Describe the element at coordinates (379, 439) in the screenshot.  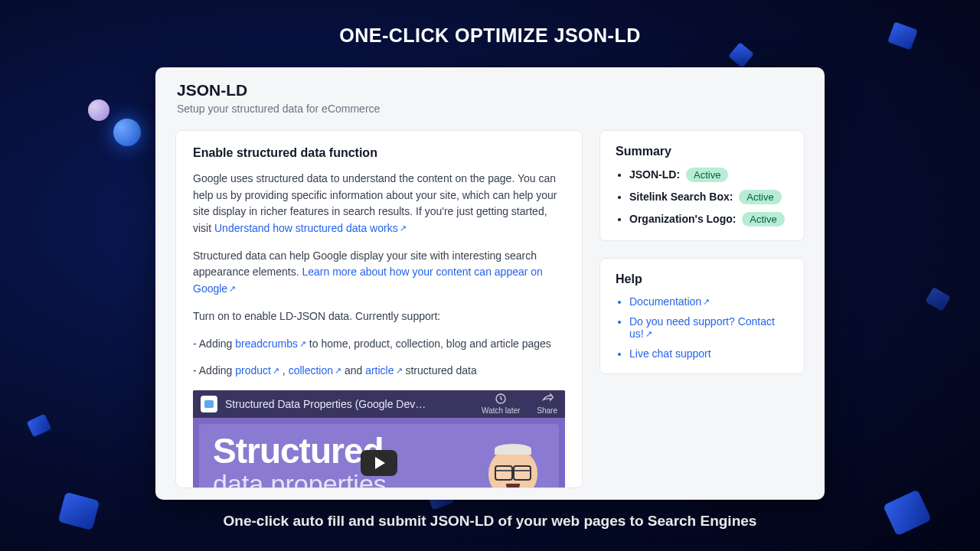
I see `video-embed: Structured Data Properties (Google Dev… …` at that location.